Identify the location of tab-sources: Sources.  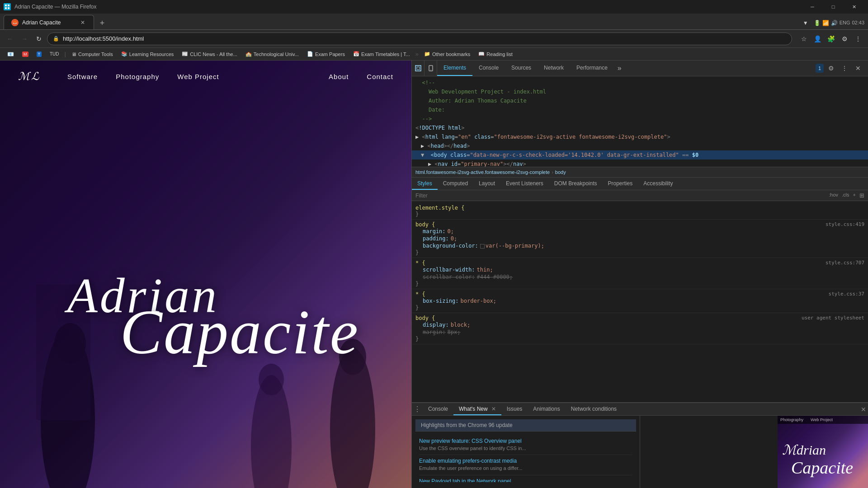
(521, 68).